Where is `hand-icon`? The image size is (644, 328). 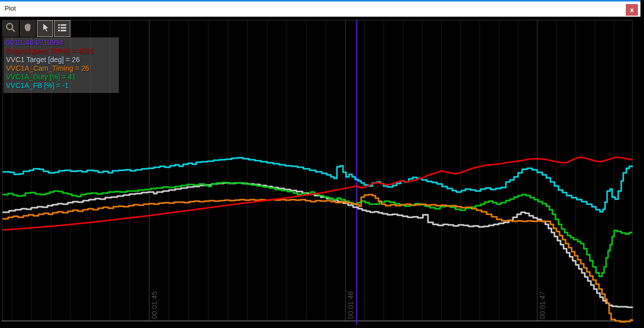 hand-icon is located at coordinates (28, 28).